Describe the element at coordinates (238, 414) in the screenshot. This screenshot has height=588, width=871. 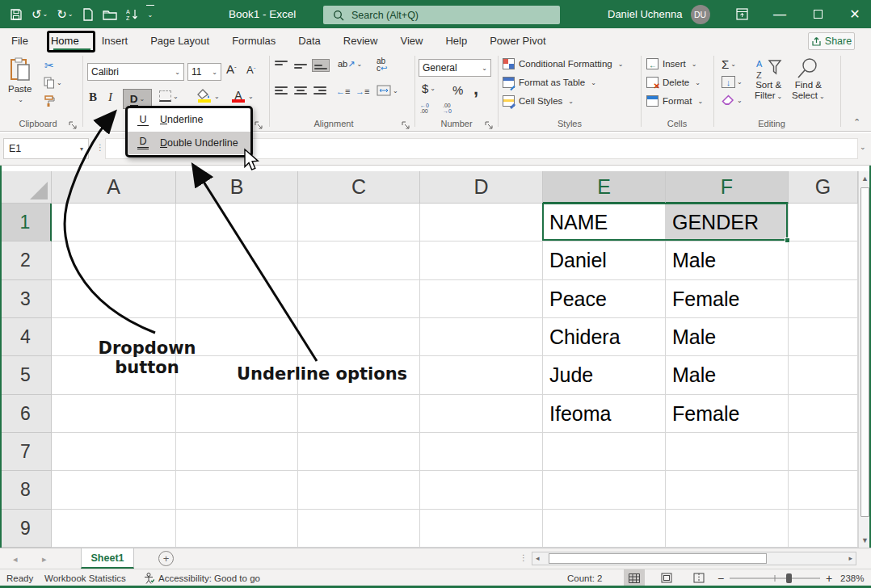
I see `cell-B6` at that location.